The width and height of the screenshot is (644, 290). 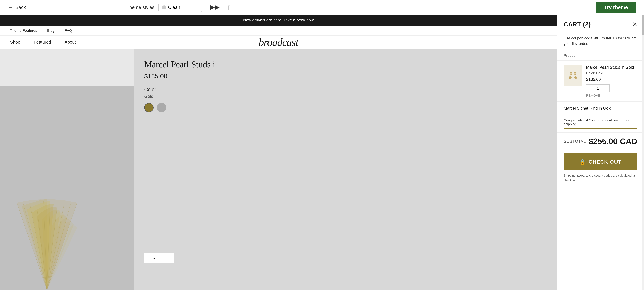 I want to click on nav-theme-features: Theme Features, so click(x=24, y=31).